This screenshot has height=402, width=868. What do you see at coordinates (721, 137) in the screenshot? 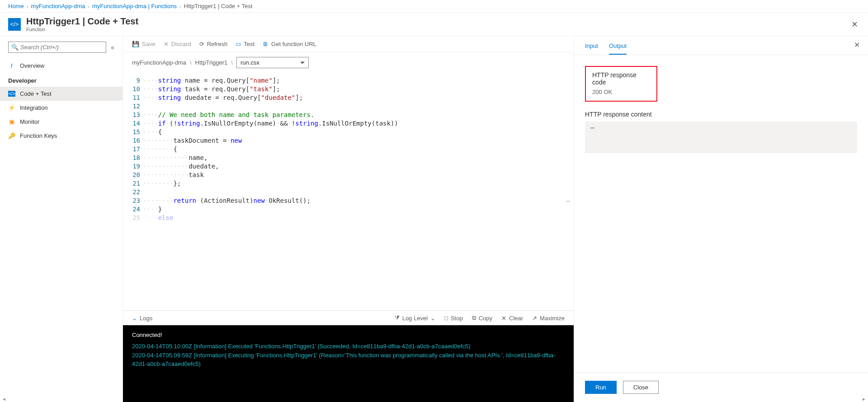
I see `response-content-box: ""` at bounding box center [721, 137].